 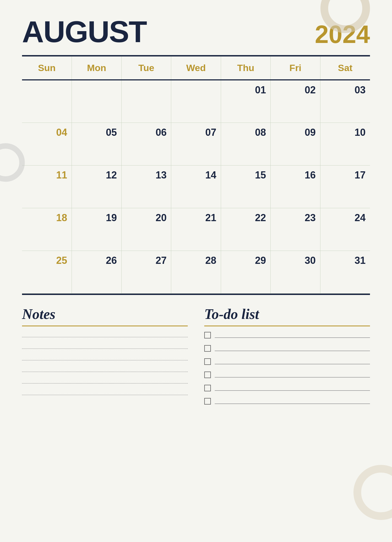 I want to click on date-number: 23, so click(x=295, y=218).